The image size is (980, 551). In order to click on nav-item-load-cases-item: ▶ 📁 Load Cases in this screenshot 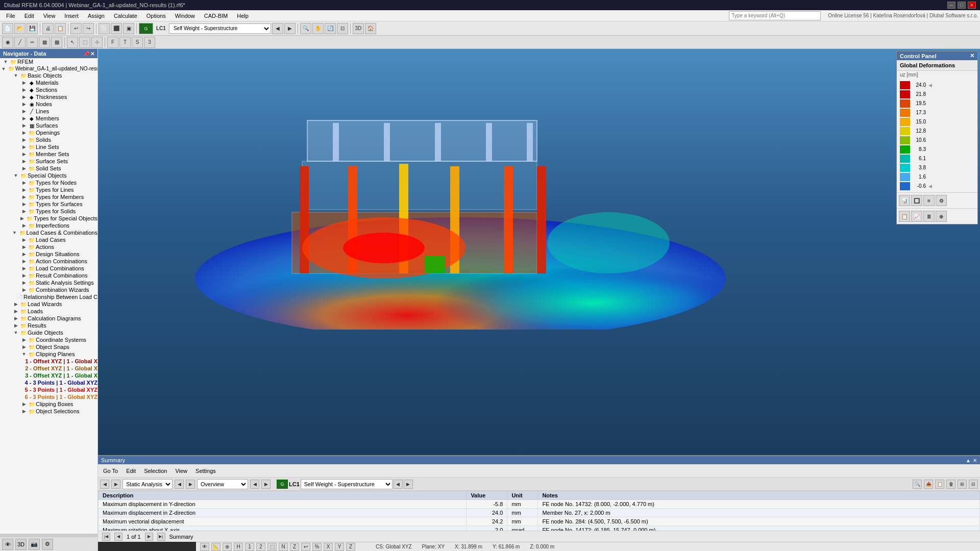, I will do `click(49, 240)`.